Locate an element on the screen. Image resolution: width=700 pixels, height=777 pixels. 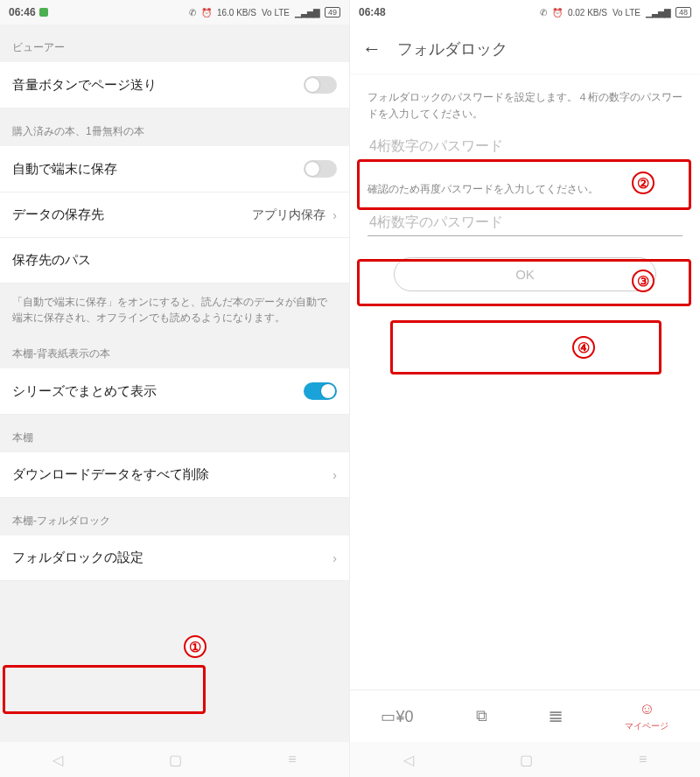
helper-text-2: 確認のため再度パスワードを入力してください。 is located at coordinates (525, 186).